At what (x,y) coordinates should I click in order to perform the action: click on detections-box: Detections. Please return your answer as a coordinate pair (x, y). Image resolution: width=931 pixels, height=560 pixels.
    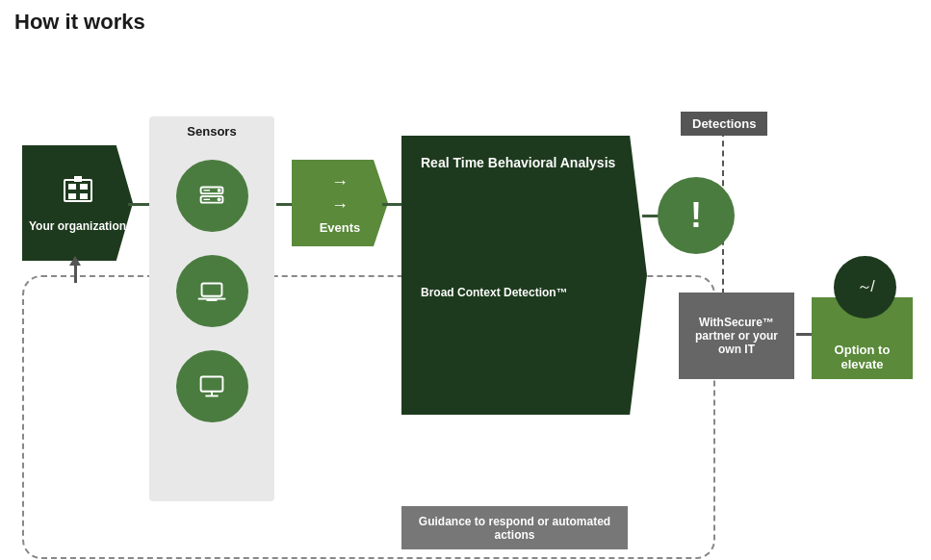
    Looking at the image, I should click on (724, 123).